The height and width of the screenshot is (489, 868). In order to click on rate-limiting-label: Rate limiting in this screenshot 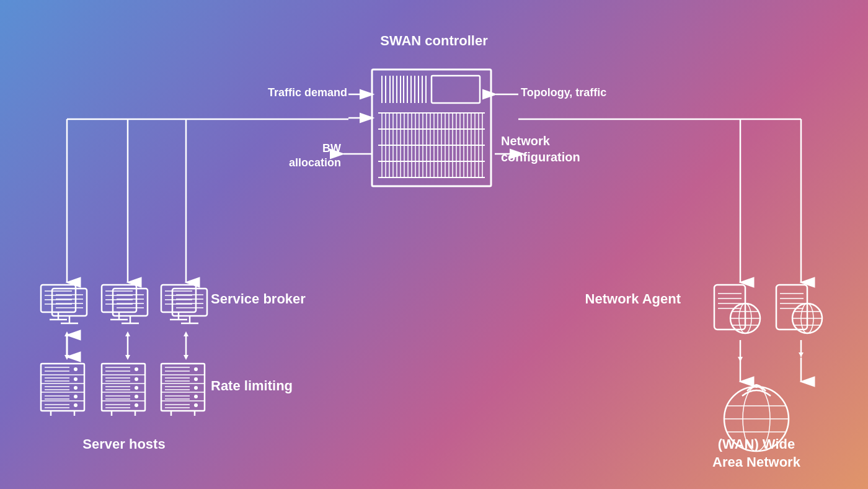, I will do `click(273, 386)`.